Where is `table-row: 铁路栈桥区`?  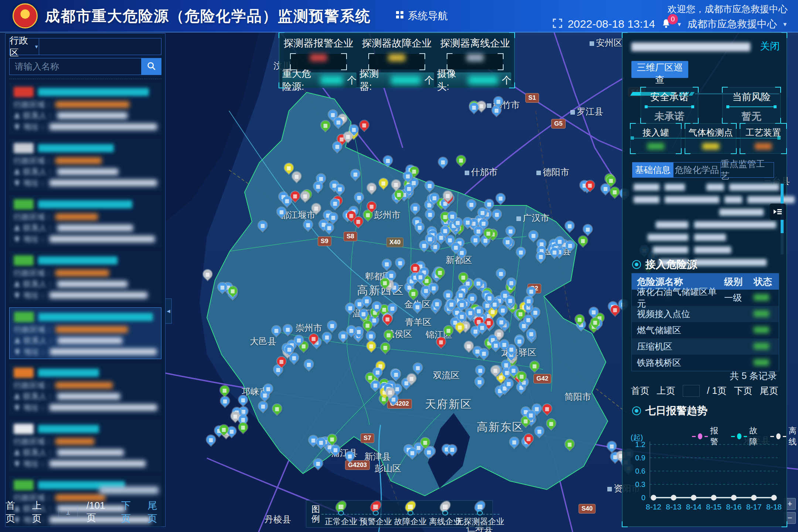
table-row: 铁路栈桥区 is located at coordinates (705, 363).